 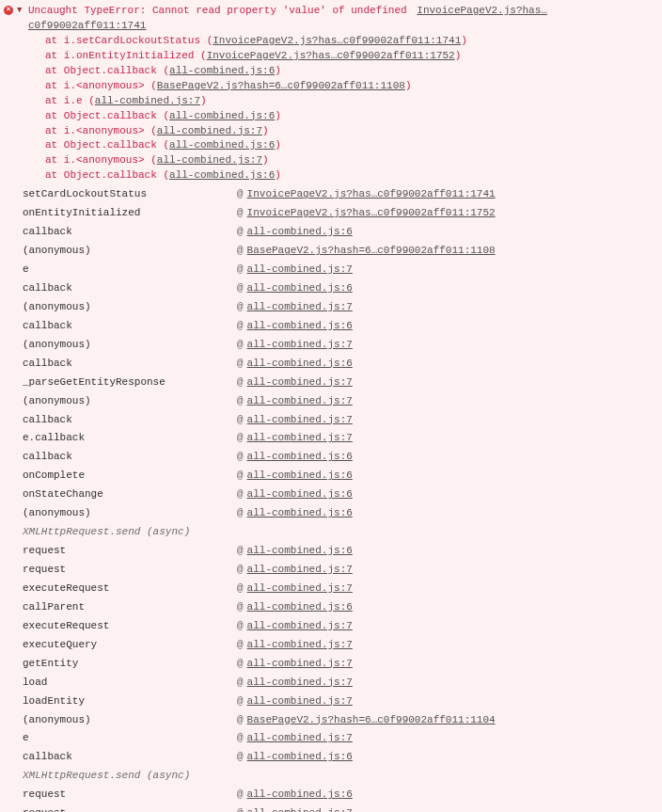 What do you see at coordinates (340, 364) in the screenshot?
I see `stack-frame-row: callback@all-combined.js:6` at bounding box center [340, 364].